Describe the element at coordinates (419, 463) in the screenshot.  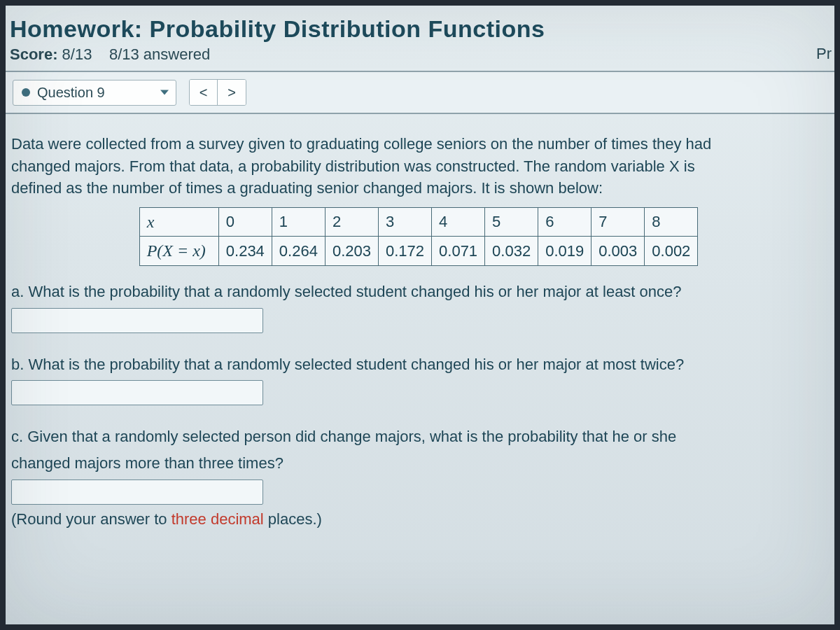
I see `subquestion-c-text-line2: changed majors more than three times?` at that location.